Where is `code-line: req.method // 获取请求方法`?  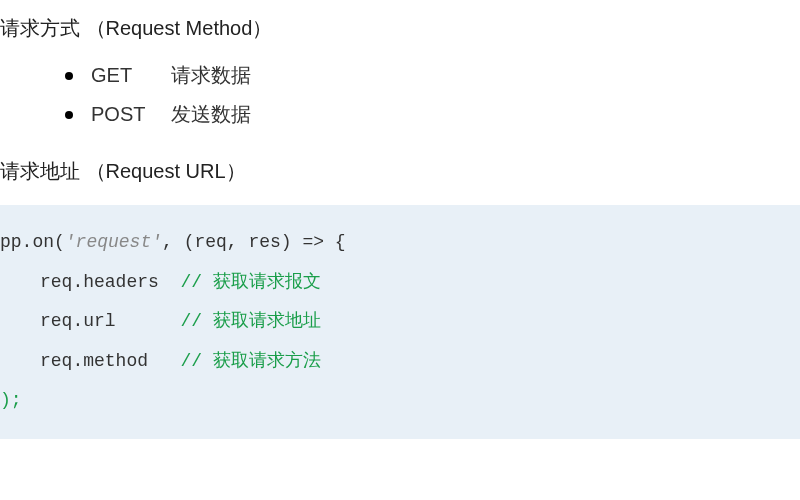 code-line: req.method // 获取请求方法 is located at coordinates (400, 362).